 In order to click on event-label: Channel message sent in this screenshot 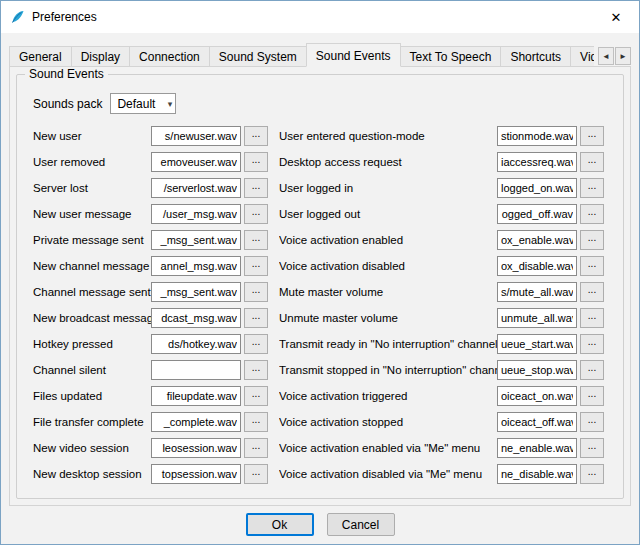, I will do `click(92, 292)`.